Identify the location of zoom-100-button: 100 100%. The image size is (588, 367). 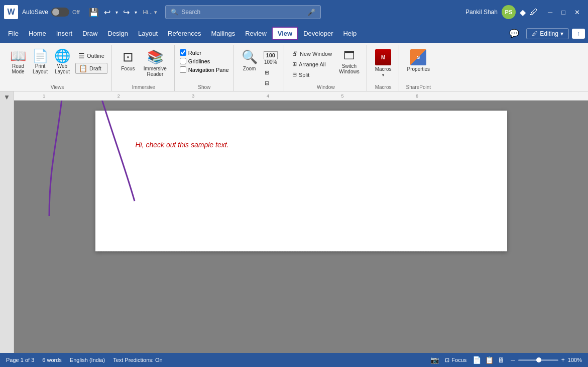
(271, 58).